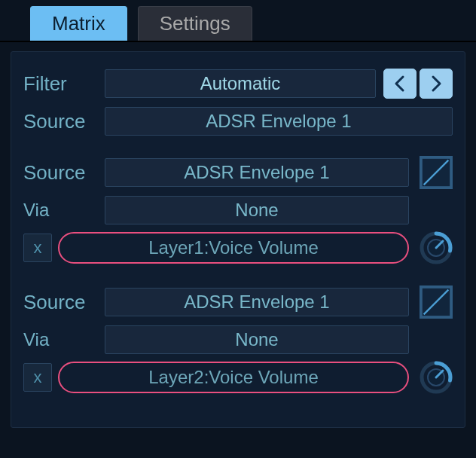 This screenshot has height=458, width=476. I want to click on chevron-right-icon, so click(436, 84).